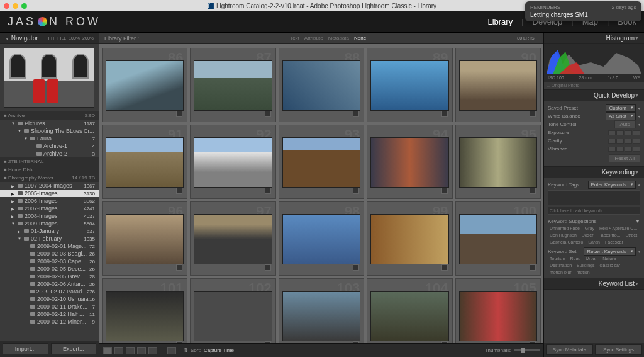 The height and width of the screenshot is (357, 644). I want to click on sort-value: Capture Time, so click(219, 350).